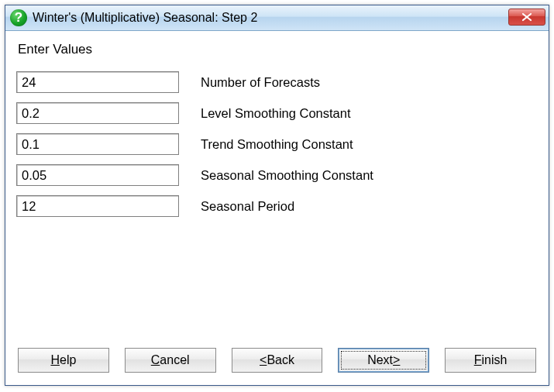  Describe the element at coordinates (277, 50) in the screenshot. I see `section-heading: Enter Values` at that location.